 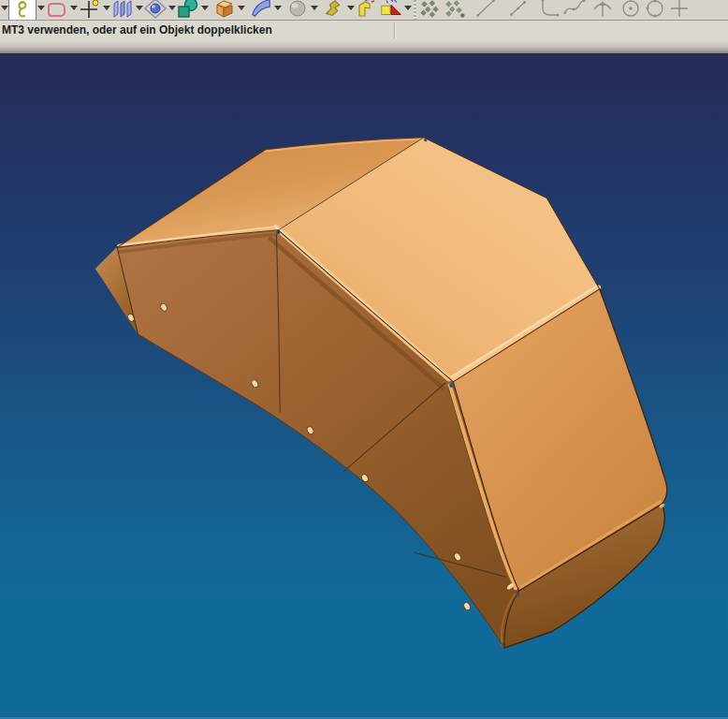 I want to click on axis-plus-tool-icon, so click(x=679, y=9).